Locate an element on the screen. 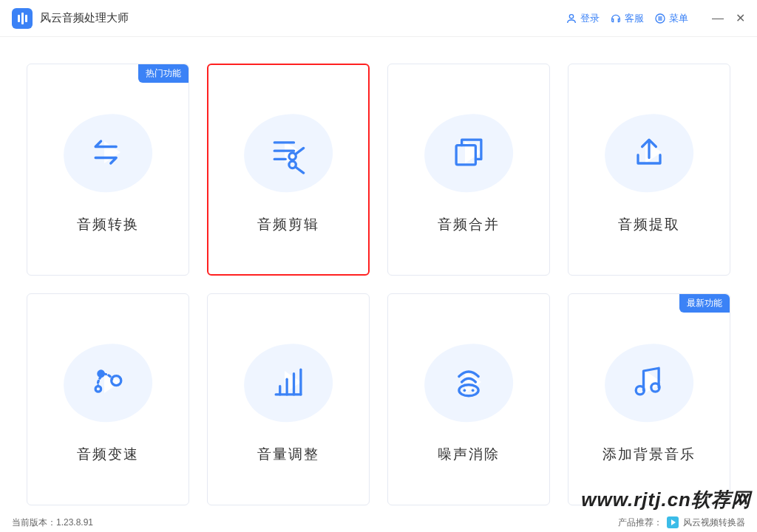  login-button: 登录 is located at coordinates (583, 18).